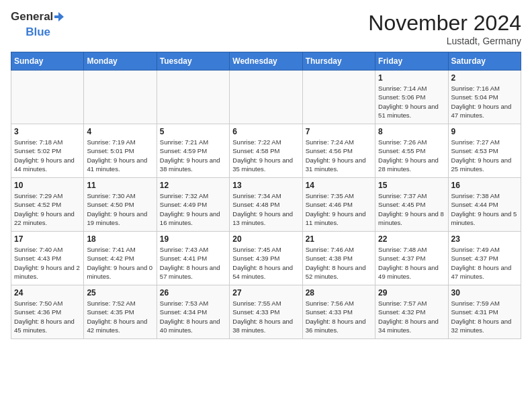 The height and width of the screenshot is (411, 532). Describe the element at coordinates (38, 32) in the screenshot. I see `logo-blue-text: Blue` at that location.